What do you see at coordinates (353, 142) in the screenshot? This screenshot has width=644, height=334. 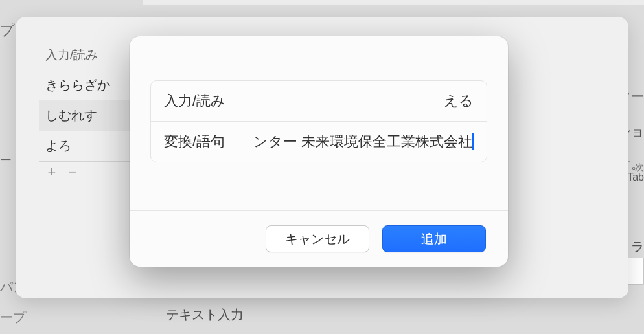 I see `word-input` at bounding box center [353, 142].